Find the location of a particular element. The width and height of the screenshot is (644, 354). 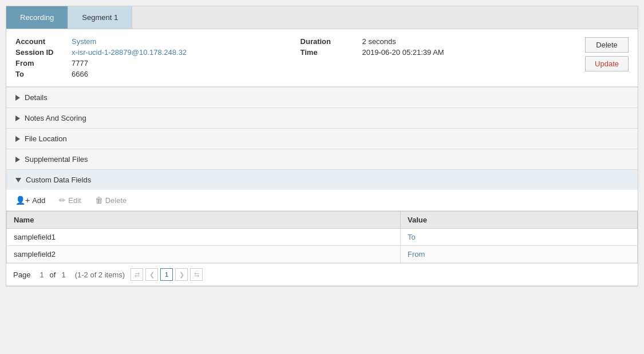

info-right-grid: Duration 2 seconds Time 2019-06-20 05:21… is located at coordinates (437, 47).